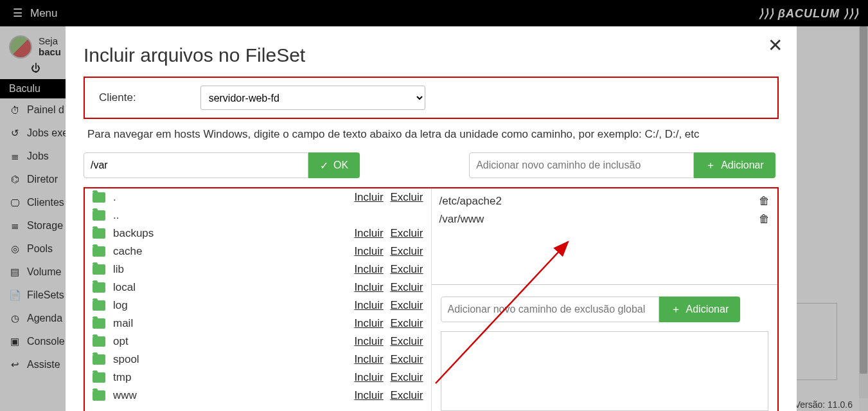 The width and height of the screenshot is (868, 411). Describe the element at coordinates (700, 309) in the screenshot. I see `add-exclude-button: ＋ Adicionar` at that location.